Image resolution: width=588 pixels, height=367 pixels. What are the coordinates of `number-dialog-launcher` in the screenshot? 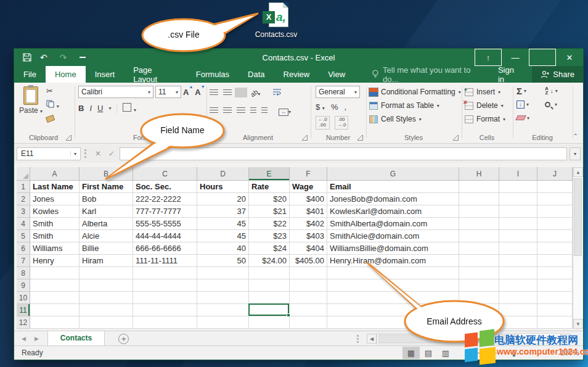 It's located at (360, 138).